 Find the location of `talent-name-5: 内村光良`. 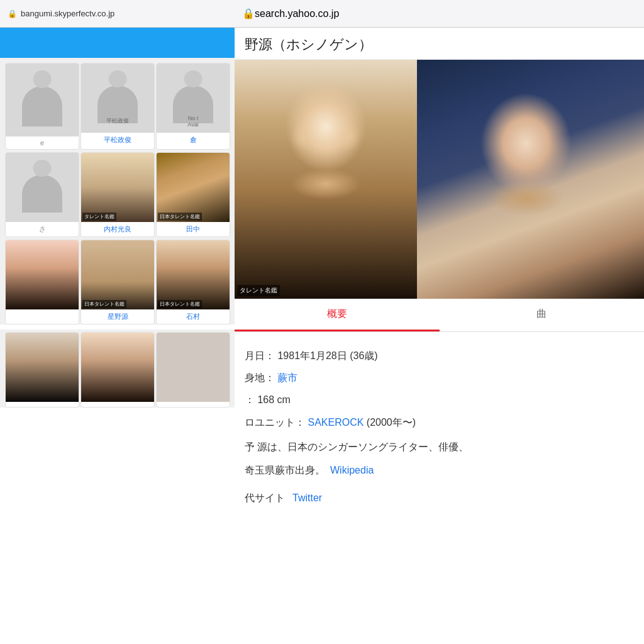

talent-name-5: 内村光良 is located at coordinates (118, 229).